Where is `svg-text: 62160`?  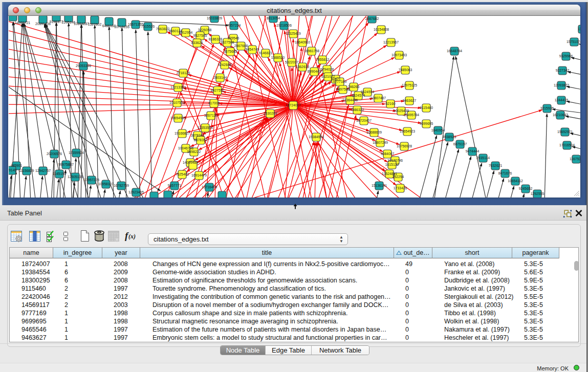
svg-text: 62160 is located at coordinates (391, 103).